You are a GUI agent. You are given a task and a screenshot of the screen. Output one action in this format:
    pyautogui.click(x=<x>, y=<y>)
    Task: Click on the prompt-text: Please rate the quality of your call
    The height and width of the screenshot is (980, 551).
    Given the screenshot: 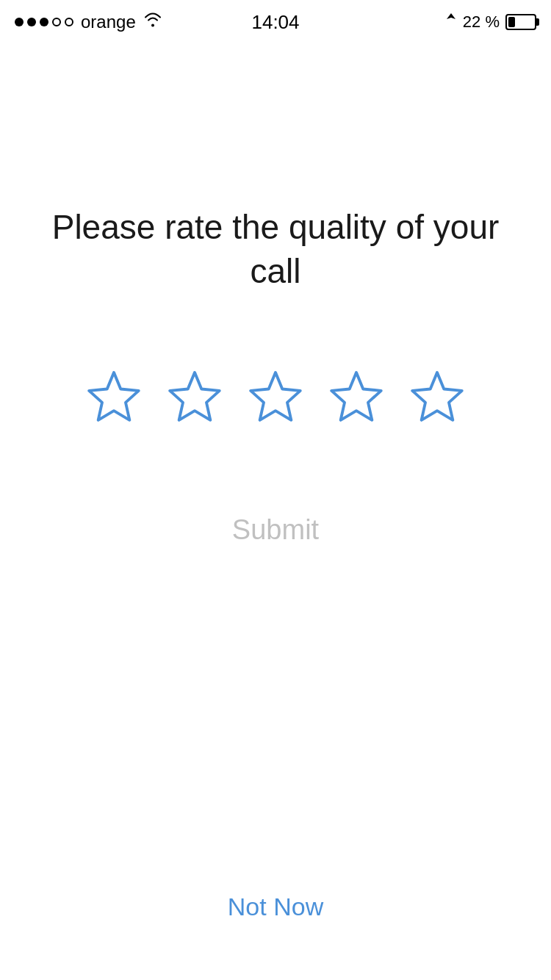 What is the action you would take?
    pyautogui.click(x=276, y=250)
    